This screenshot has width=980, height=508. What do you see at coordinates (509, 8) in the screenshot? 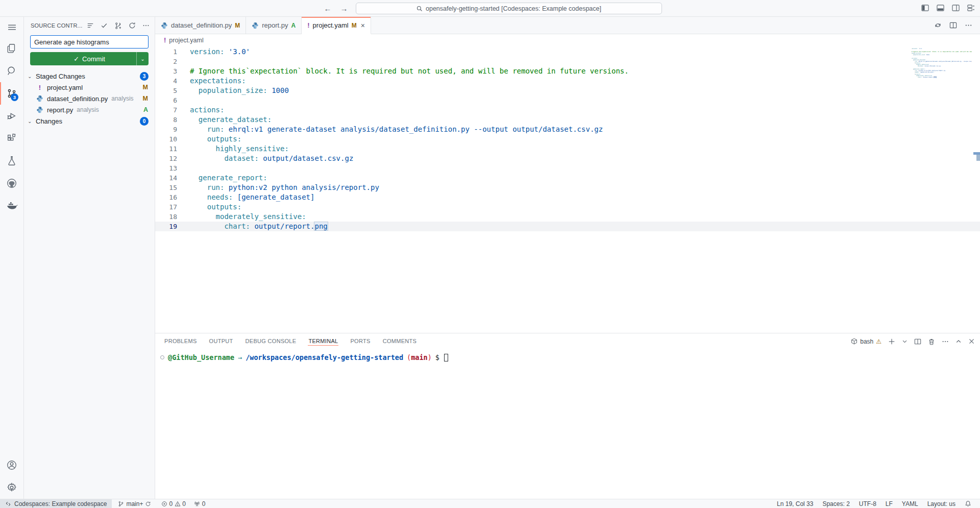
I see `command-center-search: opensafely-getting-started [Codespaces: …` at bounding box center [509, 8].